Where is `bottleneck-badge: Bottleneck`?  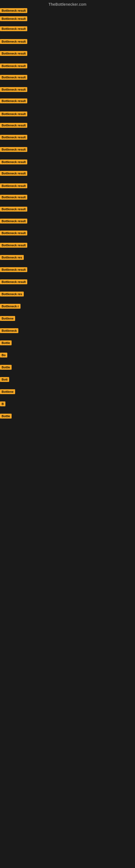 bottleneck-badge: Bottleneck is located at coordinates (9, 331).